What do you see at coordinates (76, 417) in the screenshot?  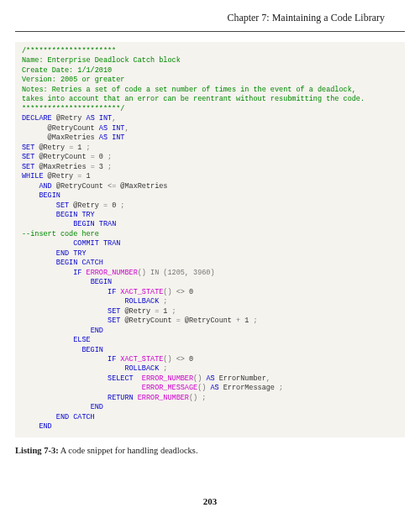 I see `kw-end-catch: END CATCH` at bounding box center [76, 417].